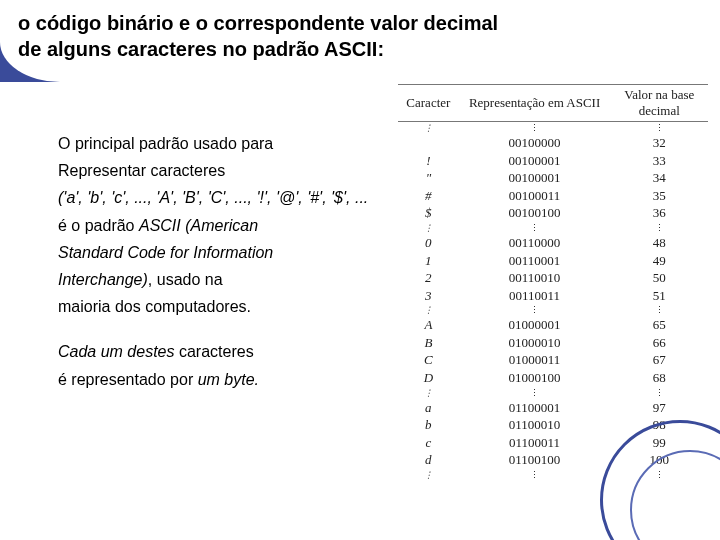  I want to click on table-cell: 00110001, so click(535, 261).